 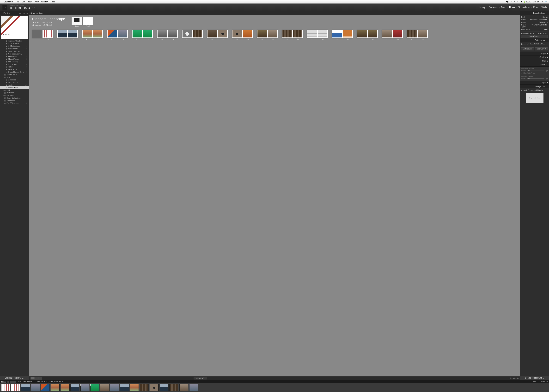 I want to click on display-icon: ▭, so click(x=515, y=2).